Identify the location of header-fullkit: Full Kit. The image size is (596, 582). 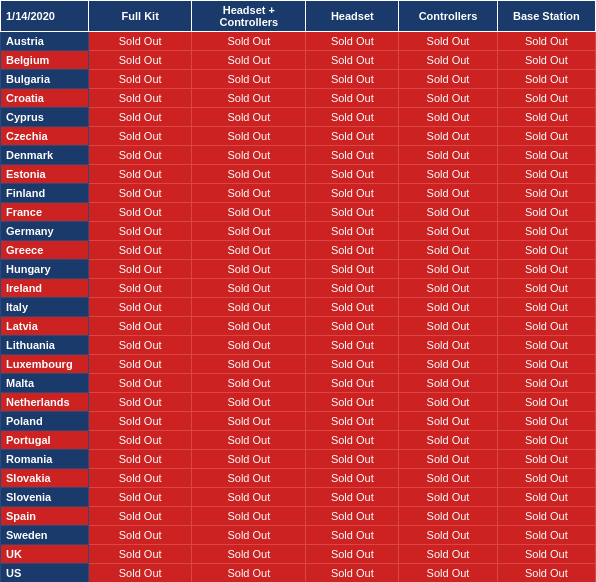
(140, 16).